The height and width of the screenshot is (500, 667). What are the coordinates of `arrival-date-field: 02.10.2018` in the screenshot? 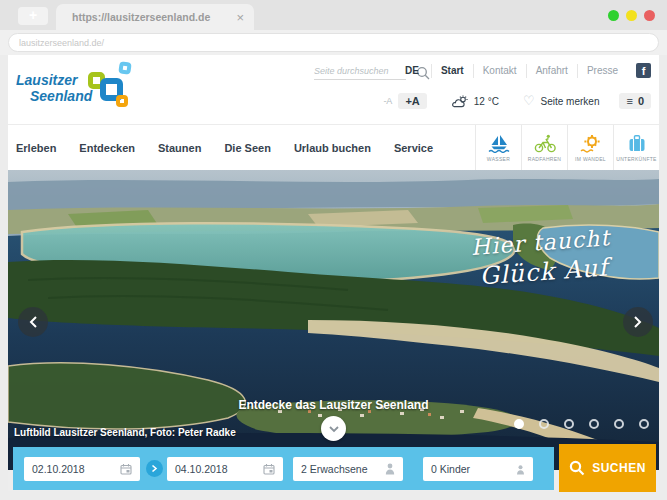 It's located at (82, 469).